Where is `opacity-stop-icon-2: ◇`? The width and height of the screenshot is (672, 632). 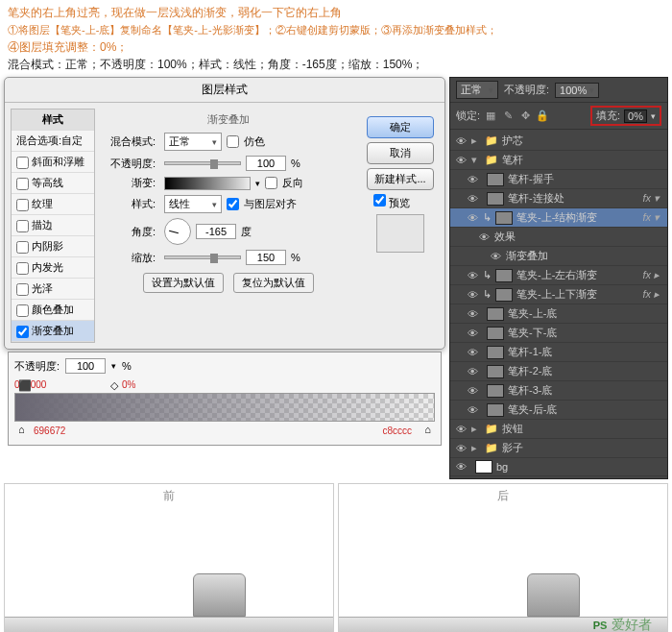 opacity-stop-icon-2: ◇ is located at coordinates (114, 386).